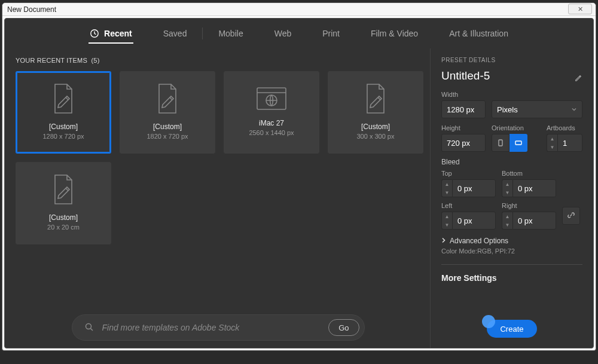  What do you see at coordinates (512, 241) in the screenshot?
I see `advanced-options-toggle: Advanced Options` at bounding box center [512, 241].